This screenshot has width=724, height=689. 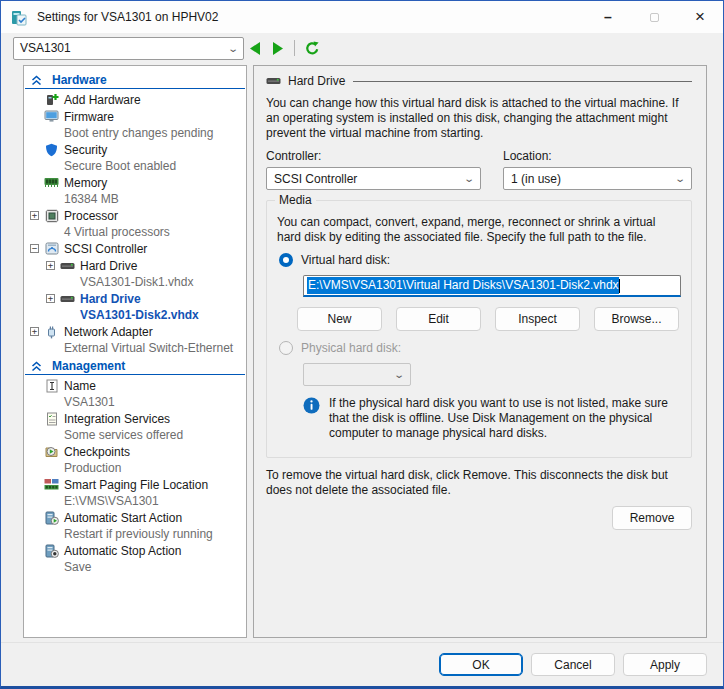 I want to click on sidebar-item-hard-drive-1: + Hard Drive, so click(x=135, y=266).